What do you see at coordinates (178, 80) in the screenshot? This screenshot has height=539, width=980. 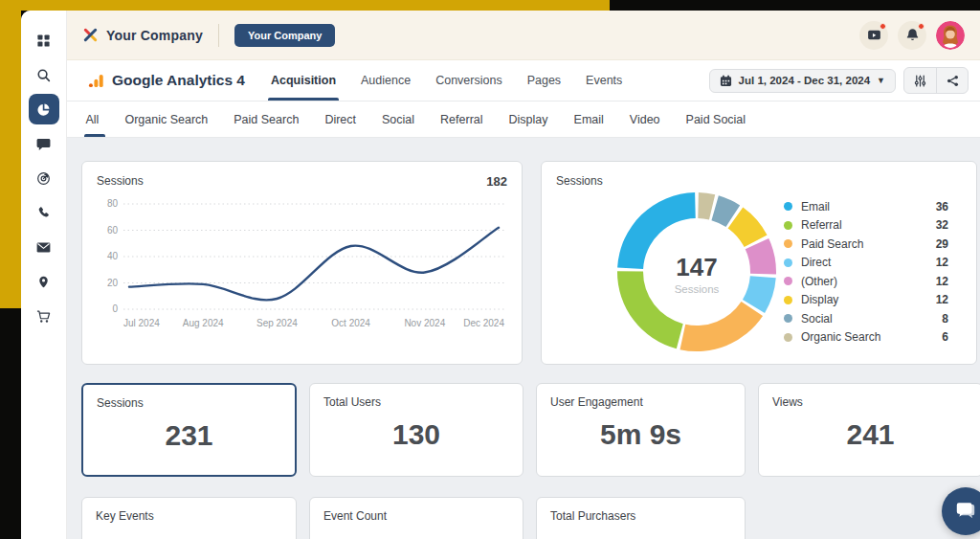 I see `report-title: Google Analytics 4` at bounding box center [178, 80].